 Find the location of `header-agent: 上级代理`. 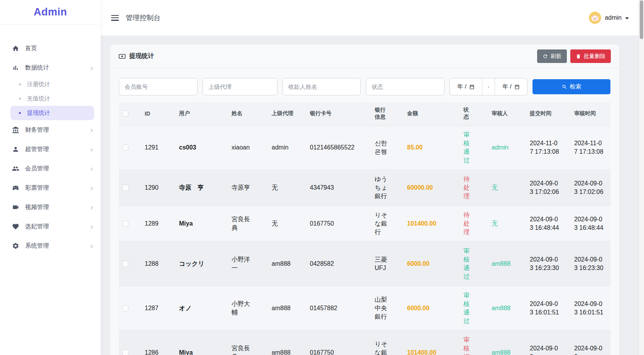

header-agent: 上级代理 is located at coordinates (287, 114).